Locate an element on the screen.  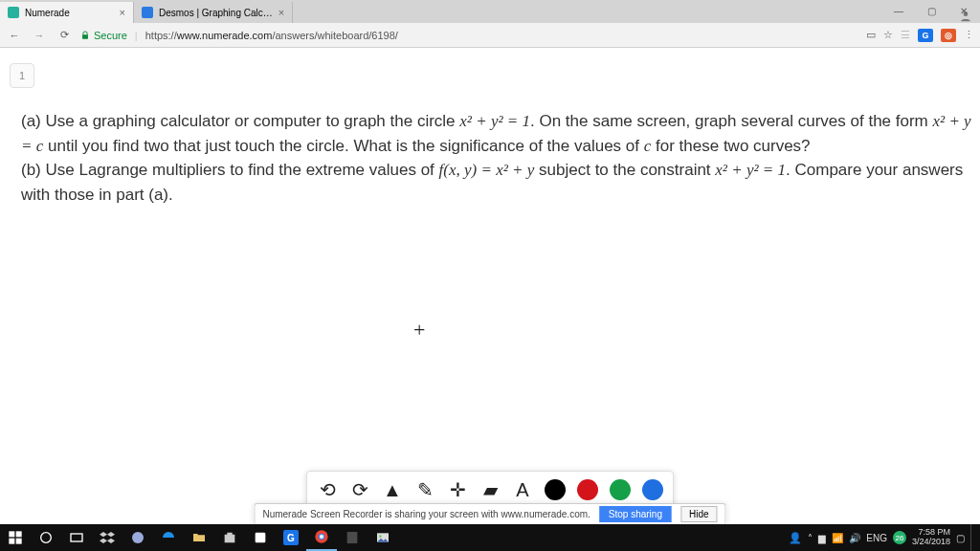
battery-icon: ▆ is located at coordinates (822, 538).